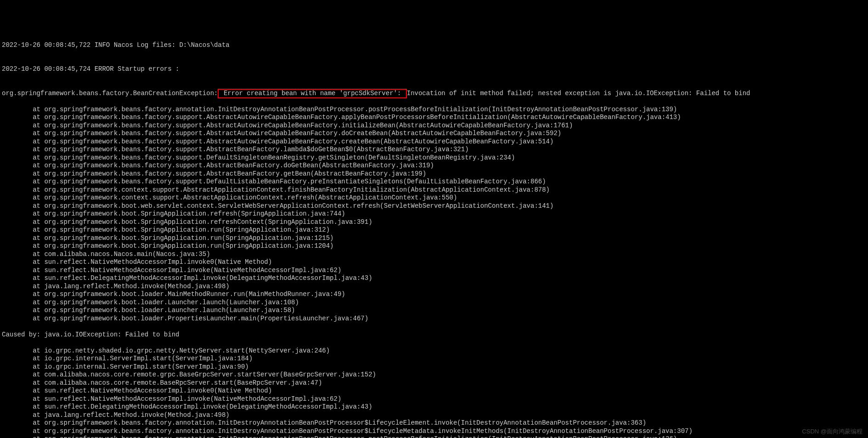  What do you see at coordinates (434, 295) in the screenshot?
I see `stack-frame: at org.springframework.boot.loader.MainM…` at bounding box center [434, 295].